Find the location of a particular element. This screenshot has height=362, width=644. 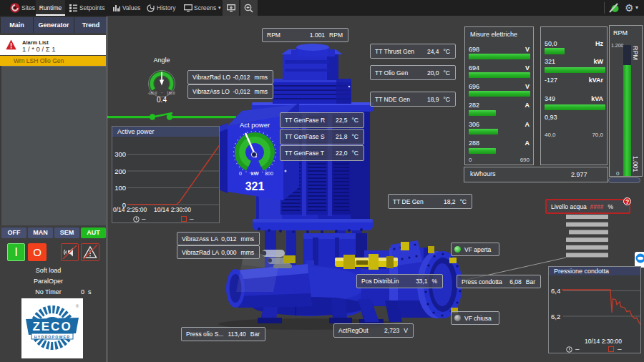

svg-text: 6,4 is located at coordinates (555, 290).